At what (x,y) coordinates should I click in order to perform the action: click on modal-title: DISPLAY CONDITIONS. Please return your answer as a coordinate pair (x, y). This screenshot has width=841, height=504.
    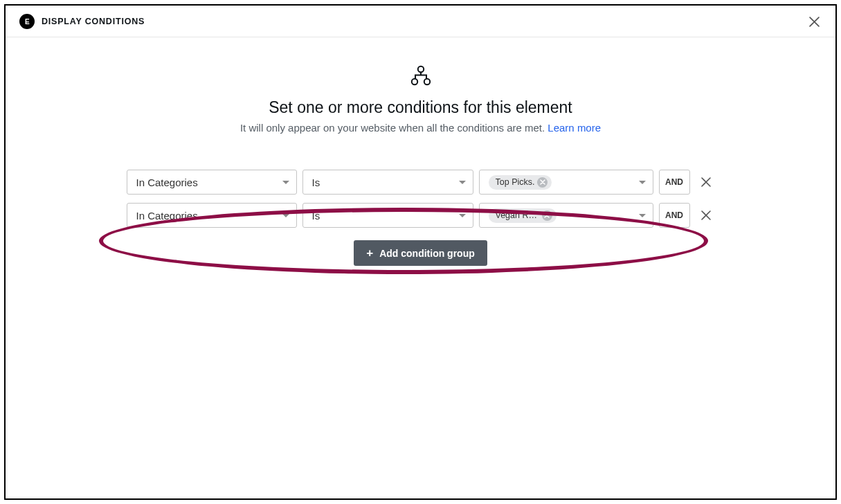
    Looking at the image, I should click on (93, 21).